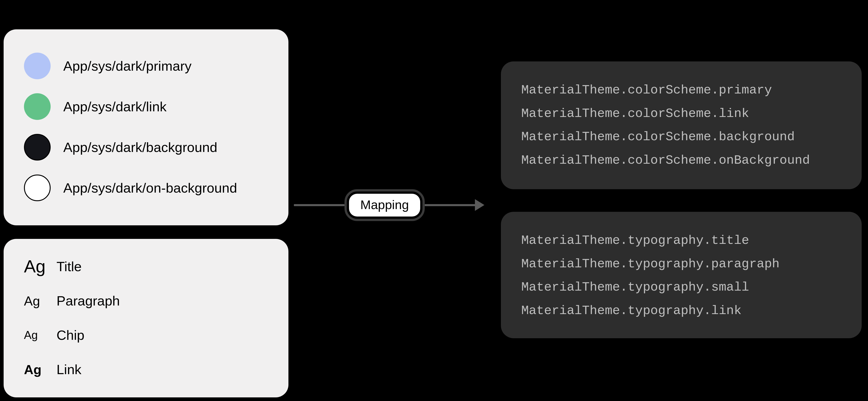 The height and width of the screenshot is (401, 868). What do you see at coordinates (69, 370) in the screenshot?
I see `typo-token-label: Link` at bounding box center [69, 370].